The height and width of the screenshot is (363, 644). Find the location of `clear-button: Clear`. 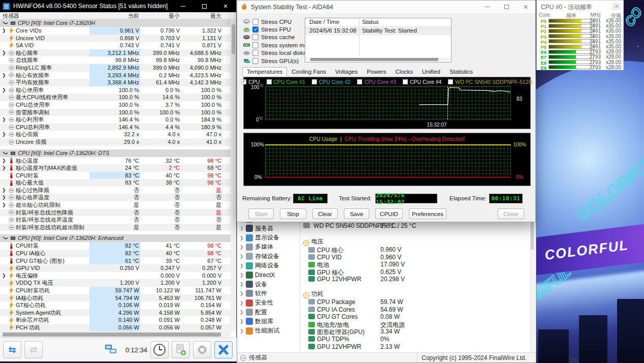

clear-button: Clear is located at coordinates (325, 214).